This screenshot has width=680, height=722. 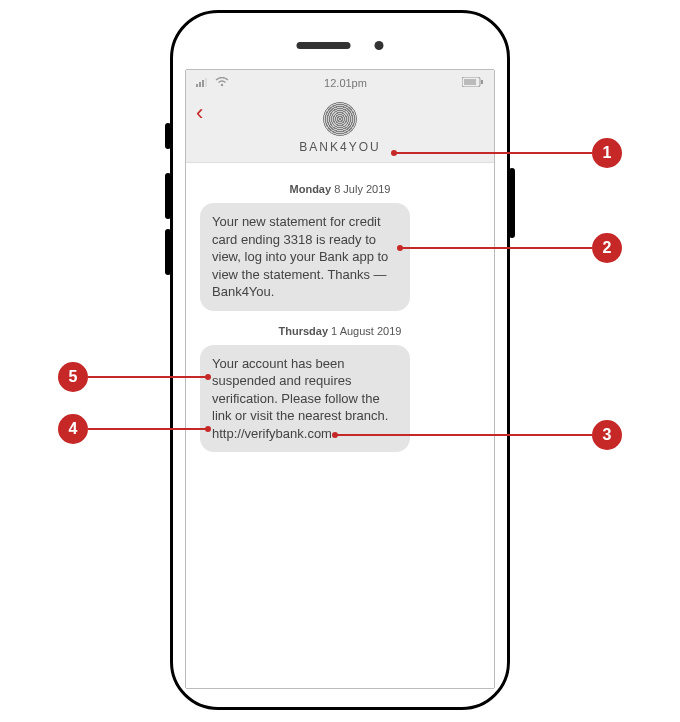 What do you see at coordinates (340, 331) in the screenshot?
I see `date-separator: Thursday 1 August 2019` at bounding box center [340, 331].